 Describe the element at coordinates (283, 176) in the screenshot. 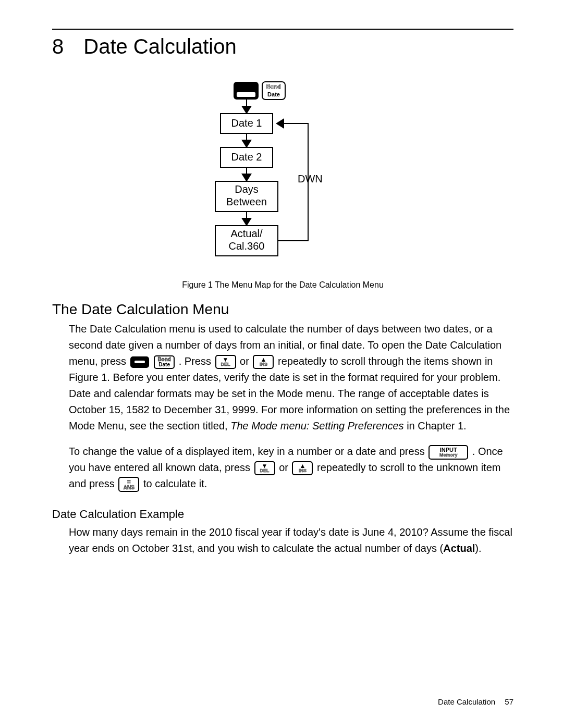

I see `menu-map-diagram: Bond Date Date 1 Date 2 Days Between Act…` at that location.